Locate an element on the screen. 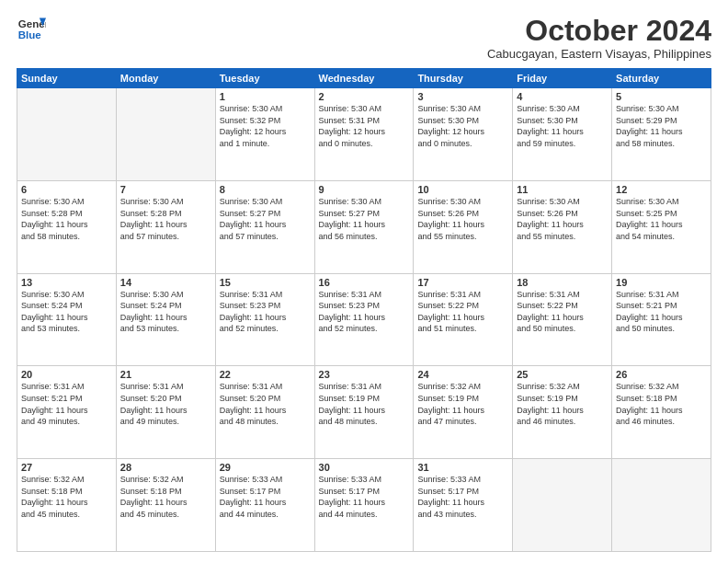 The image size is (728, 563). day-number: 15 is located at coordinates (265, 282).